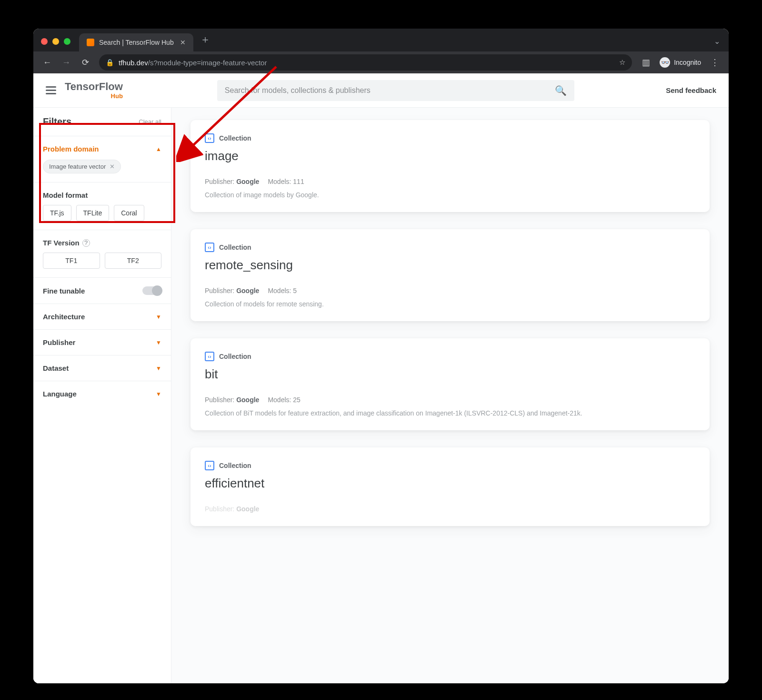 The height and width of the screenshot is (700, 762). What do you see at coordinates (390, 91) in the screenshot?
I see `search-input` at bounding box center [390, 91].